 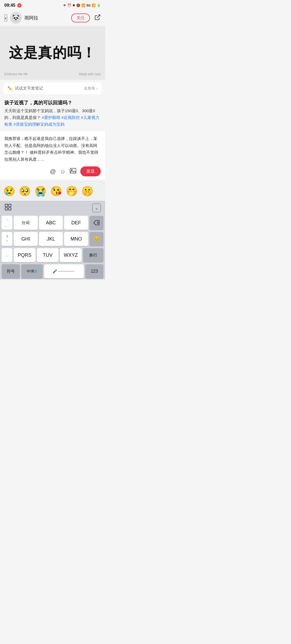 I want to click on key-punct-col-2: ? ！, so click(x=7, y=239).